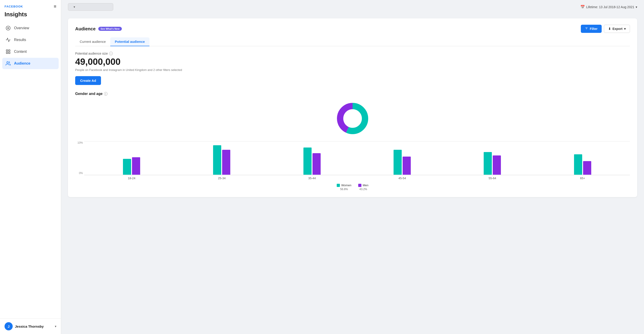 The image size is (644, 334). I want to click on filter-button: Filter, so click(591, 29).